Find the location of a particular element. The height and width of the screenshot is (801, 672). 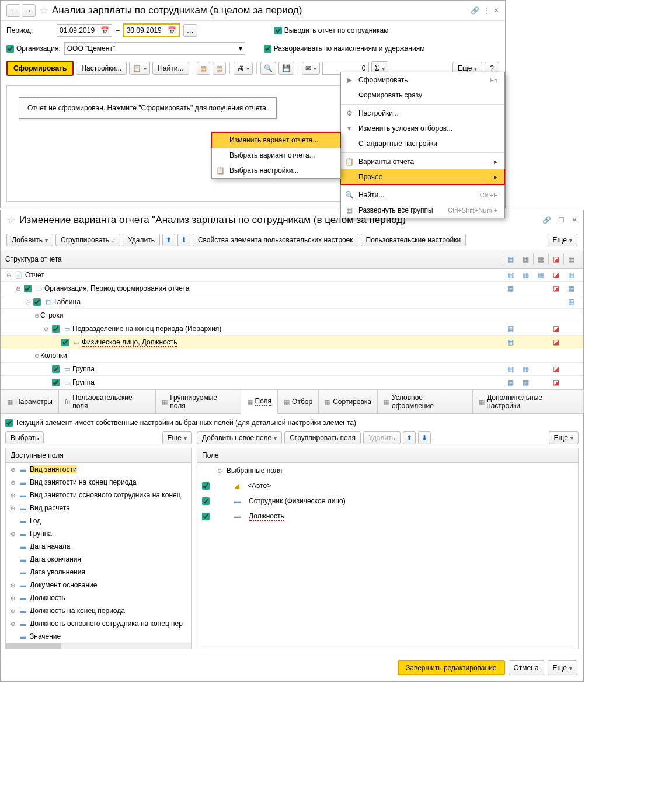

nav-forward-button: → is located at coordinates (29, 11).